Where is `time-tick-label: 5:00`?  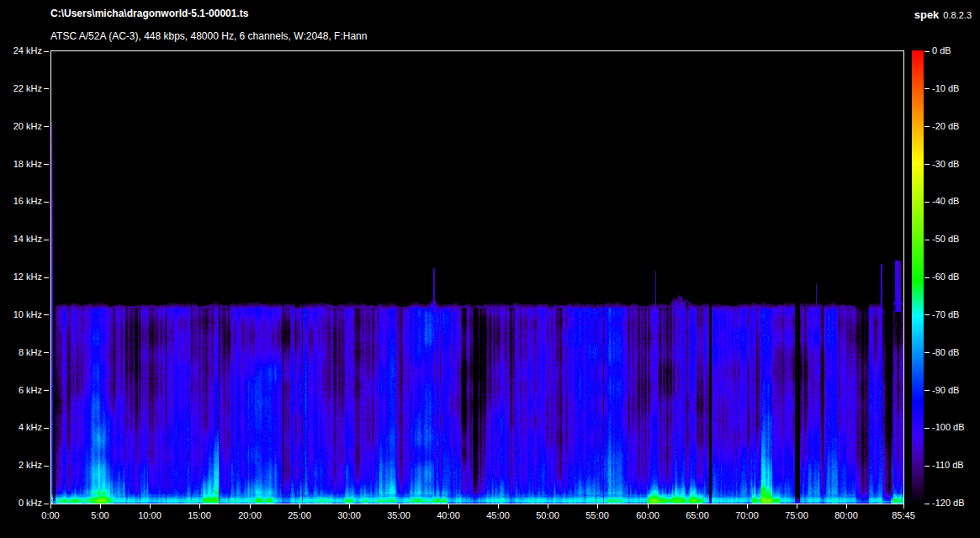 time-tick-label: 5:00 is located at coordinates (100, 516).